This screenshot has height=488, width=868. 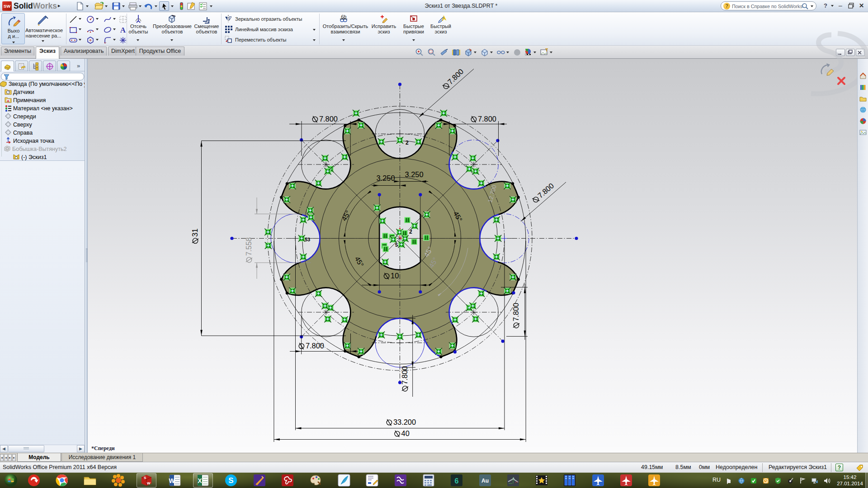 What do you see at coordinates (249, 247) in the screenshot?
I see `svg-text: 7.558` at bounding box center [249, 247].